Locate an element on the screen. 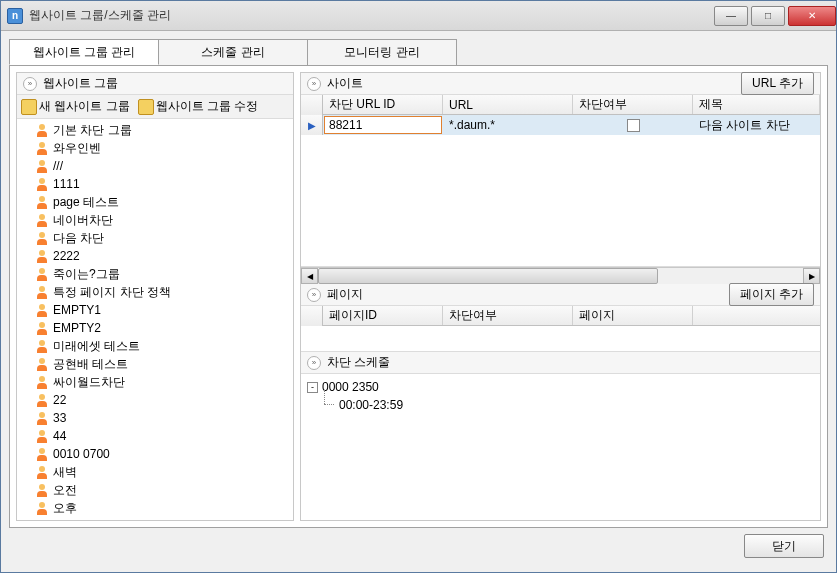 The width and height of the screenshot is (837, 573). tree-item: 0010 0700 is located at coordinates (161, 454).